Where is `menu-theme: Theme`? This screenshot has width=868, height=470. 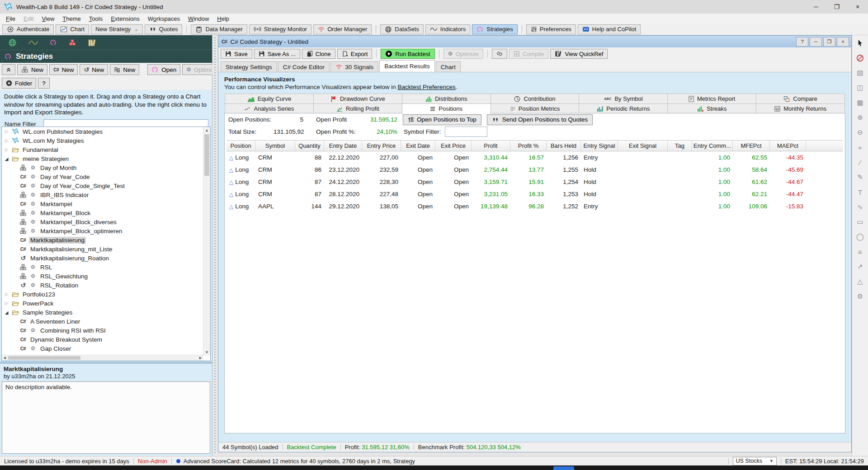
menu-theme: Theme is located at coordinates (71, 19).